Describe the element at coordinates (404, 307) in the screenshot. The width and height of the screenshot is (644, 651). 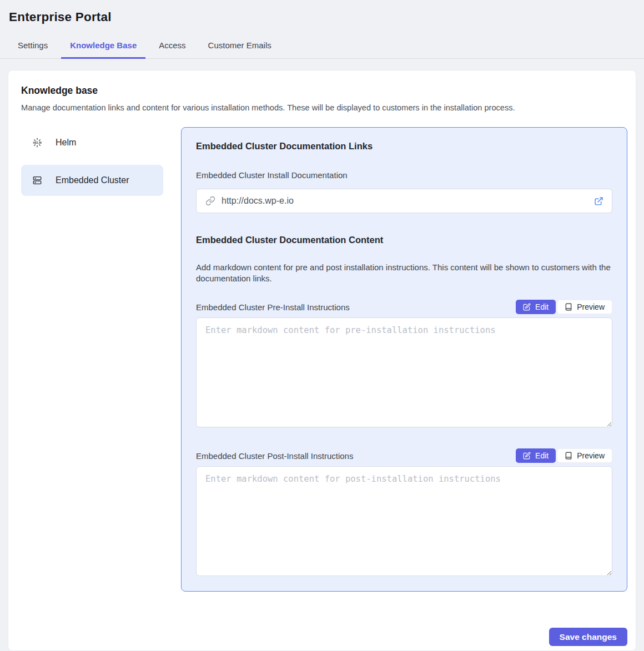
I see `pre-install-editor-header: Embedded Cluster Pre-Install Instruction…` at that location.